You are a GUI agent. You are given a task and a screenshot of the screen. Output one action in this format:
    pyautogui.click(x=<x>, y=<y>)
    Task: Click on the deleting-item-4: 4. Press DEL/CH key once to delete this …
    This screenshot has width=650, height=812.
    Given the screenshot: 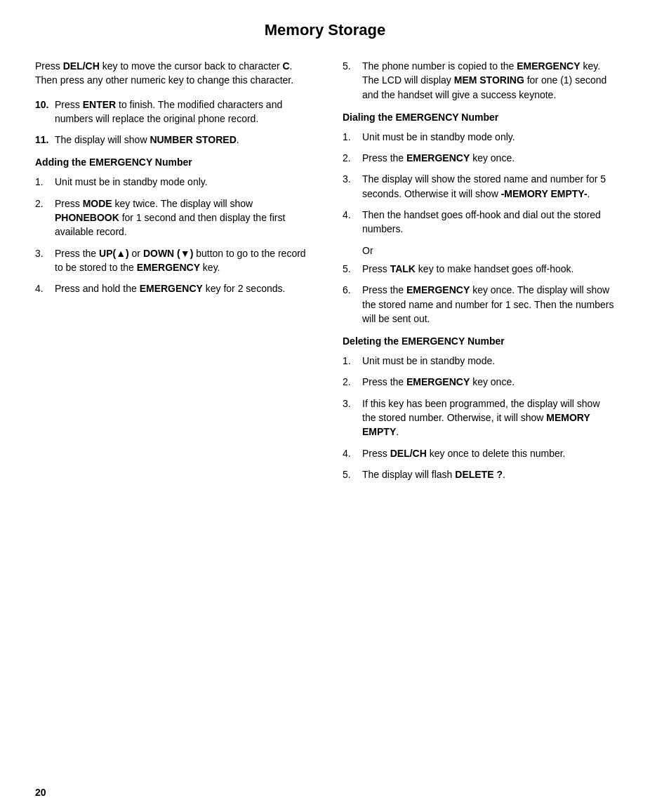 What is the action you would take?
    pyautogui.click(x=479, y=453)
    